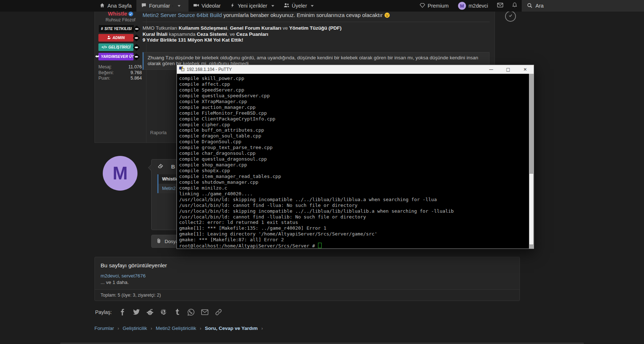  What do you see at coordinates (462, 6) in the screenshot?
I see `avatar: M` at bounding box center [462, 6].